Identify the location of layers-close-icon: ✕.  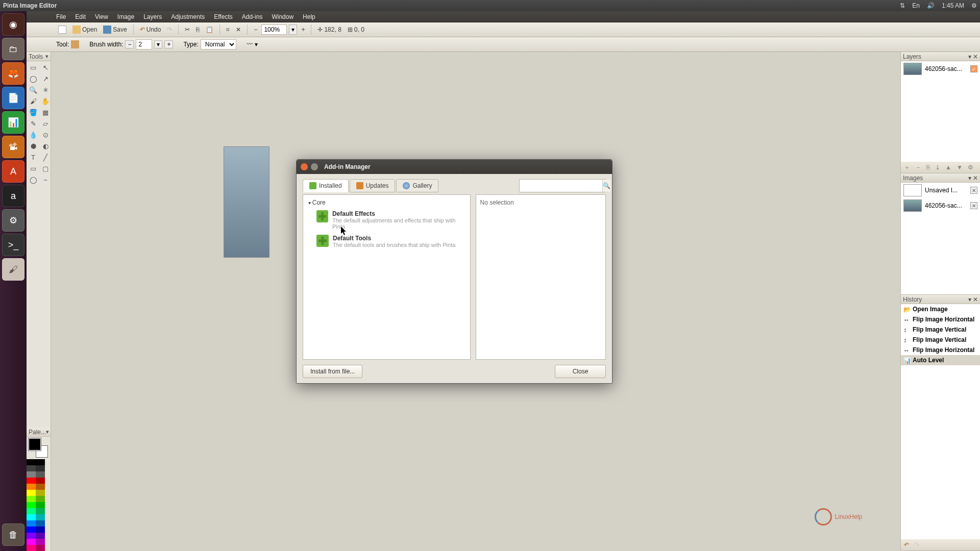
(975, 57).